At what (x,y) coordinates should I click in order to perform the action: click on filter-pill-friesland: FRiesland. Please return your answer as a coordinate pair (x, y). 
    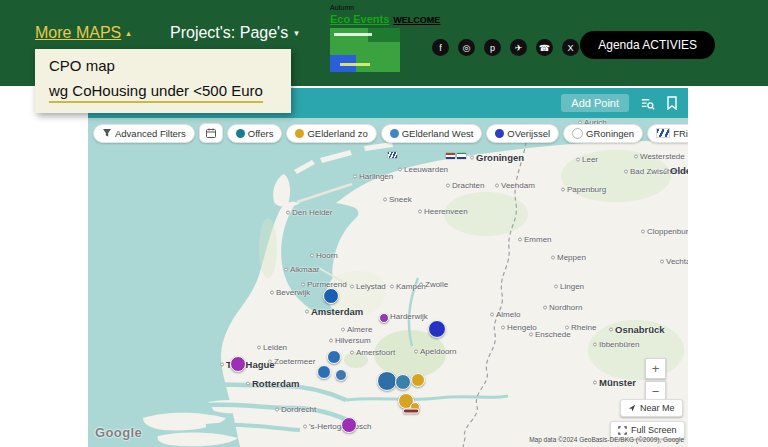
    Looking at the image, I should click on (668, 134).